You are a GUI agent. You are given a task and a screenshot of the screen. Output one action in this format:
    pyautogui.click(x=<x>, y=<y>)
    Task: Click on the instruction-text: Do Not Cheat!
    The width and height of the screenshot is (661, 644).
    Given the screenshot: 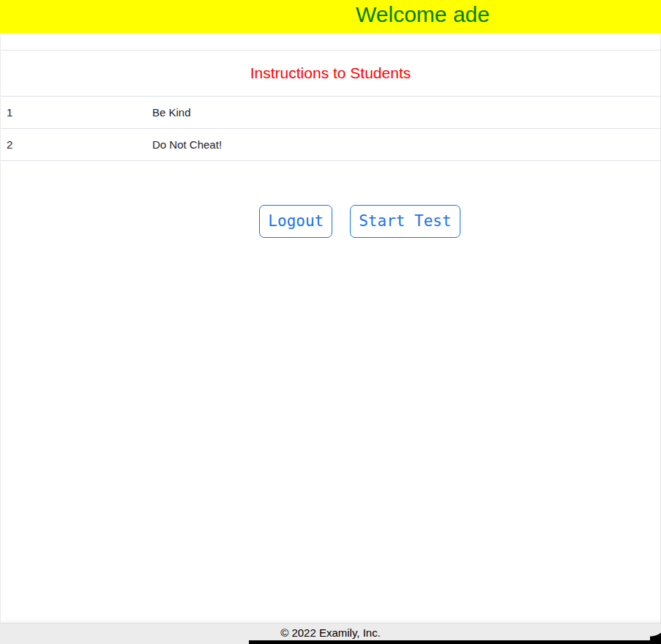 What is the action you would take?
    pyautogui.click(x=404, y=145)
    